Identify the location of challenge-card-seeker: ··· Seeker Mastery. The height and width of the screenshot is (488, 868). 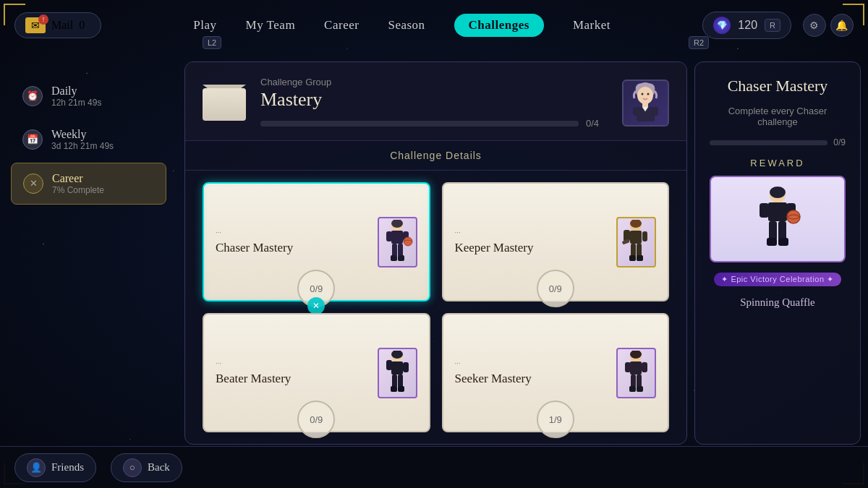
(556, 373).